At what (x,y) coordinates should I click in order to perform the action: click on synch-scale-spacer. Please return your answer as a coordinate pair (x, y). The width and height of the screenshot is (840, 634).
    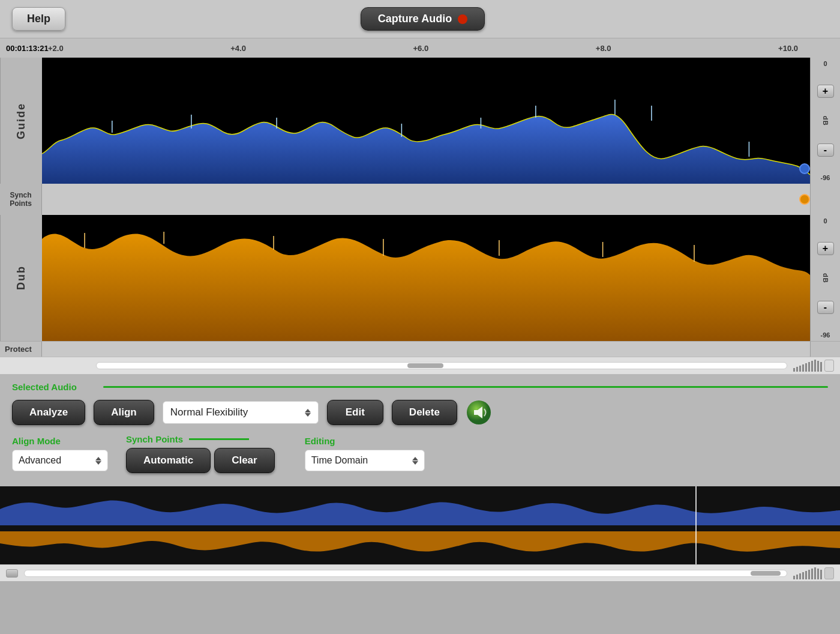
    Looking at the image, I should click on (825, 199).